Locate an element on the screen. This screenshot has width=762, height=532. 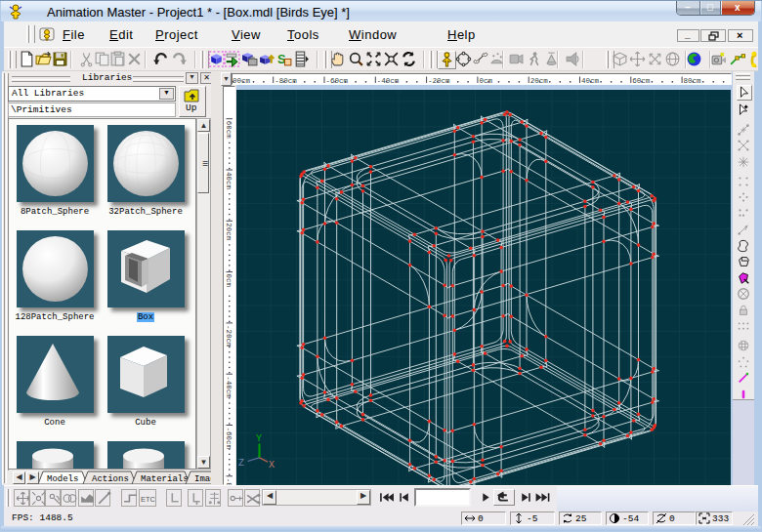
svg-text: ETC is located at coordinates (148, 500).